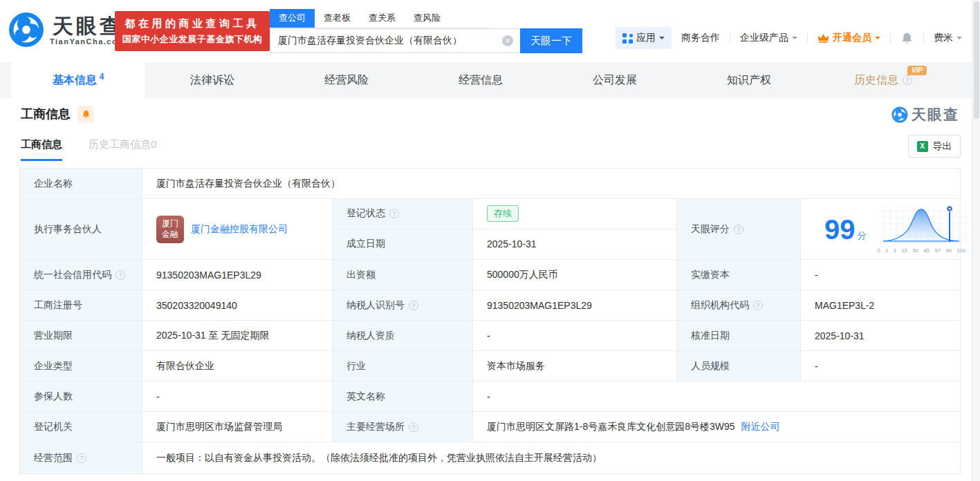 The width and height of the screenshot is (980, 481). Describe the element at coordinates (219, 427) in the screenshot. I see `value-text: 厦门市思明区市场监督管理局` at that location.